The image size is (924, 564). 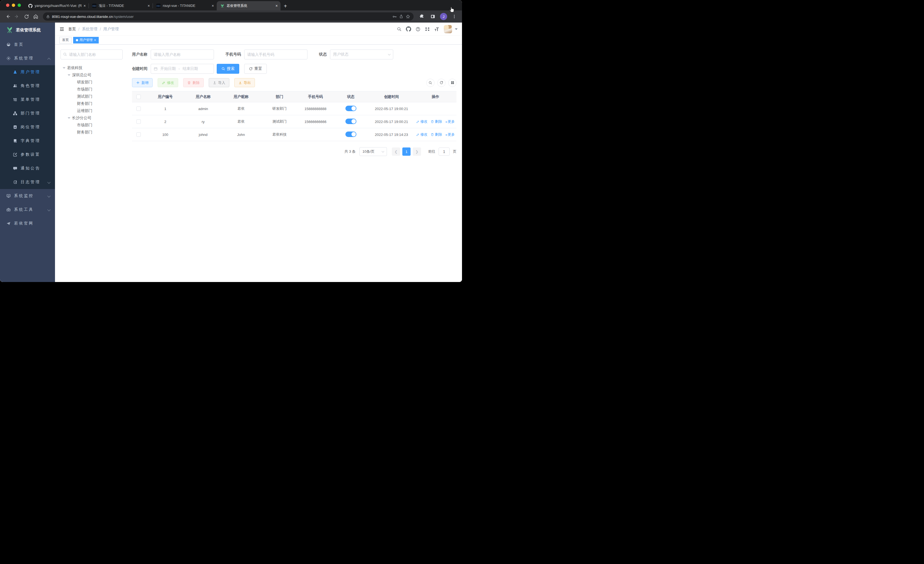 I want to click on next-page-button: ❯, so click(x=417, y=152).